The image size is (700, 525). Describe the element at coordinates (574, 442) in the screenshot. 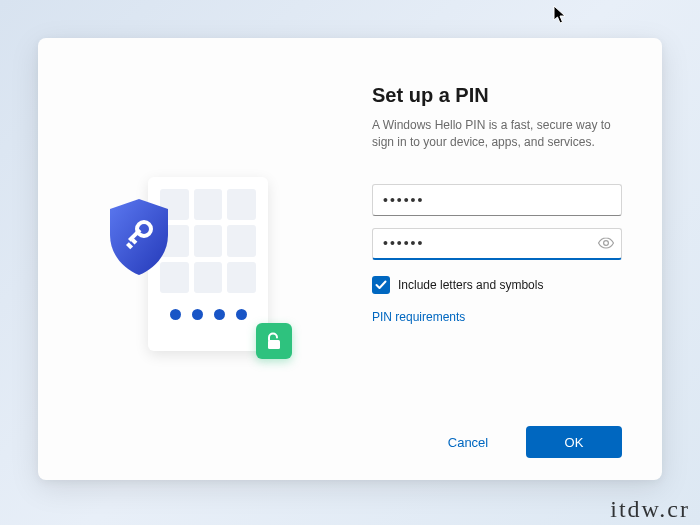

I see `ok-button: OK` at that location.